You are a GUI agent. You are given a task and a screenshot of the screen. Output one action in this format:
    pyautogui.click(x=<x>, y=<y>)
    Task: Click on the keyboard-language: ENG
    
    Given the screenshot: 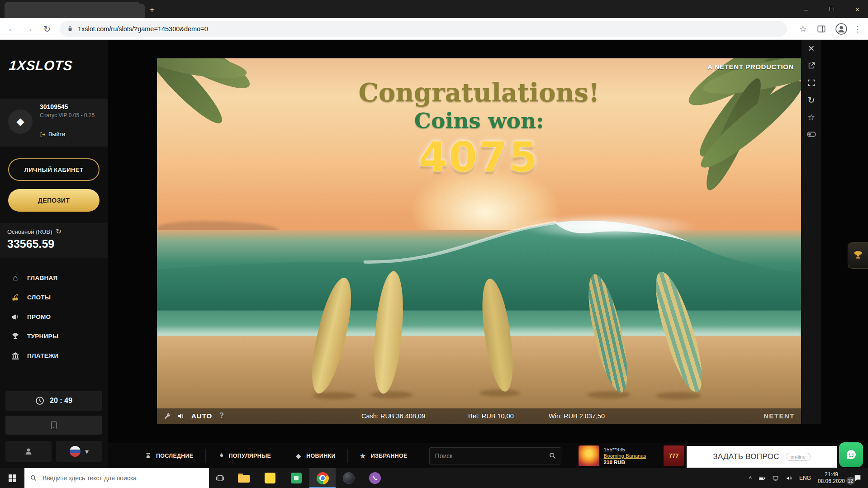 What is the action you would take?
    pyautogui.click(x=805, y=478)
    